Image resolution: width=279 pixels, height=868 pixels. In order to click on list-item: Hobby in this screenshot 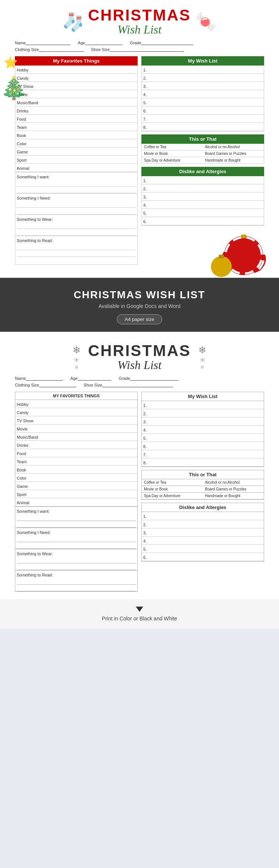, I will do `click(76, 70)`.